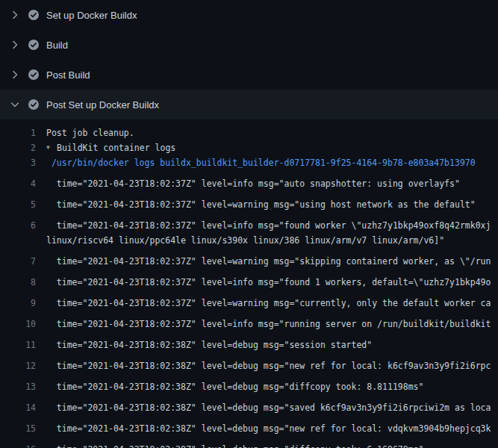 The image size is (498, 448). What do you see at coordinates (249, 258) in the screenshot?
I see `log-line: 7 ▼ time="2021-04-23T18:02:37Z" level=wa…` at bounding box center [249, 258].